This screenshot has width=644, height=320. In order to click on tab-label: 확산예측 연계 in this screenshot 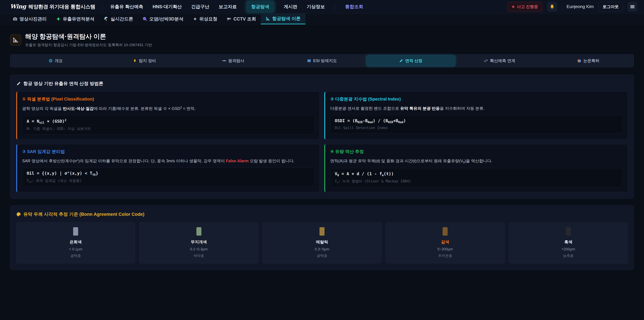, I will do `click(502, 61)`.